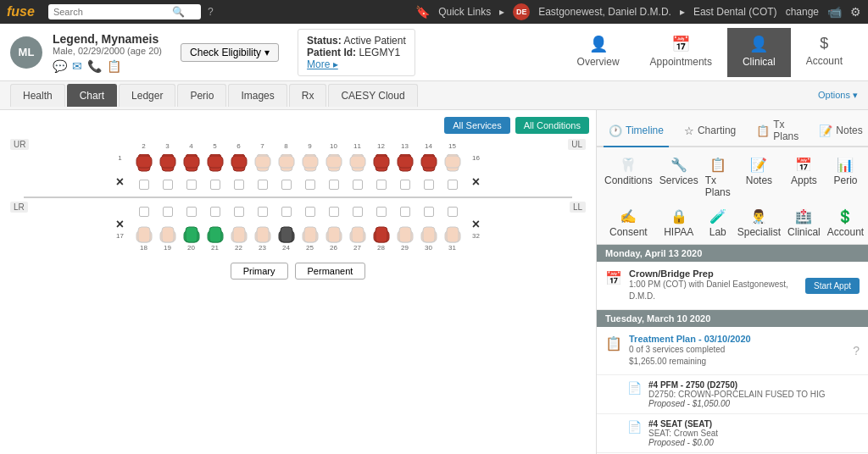 The image size is (868, 454). I want to click on tooth-12: 12, so click(381, 166).